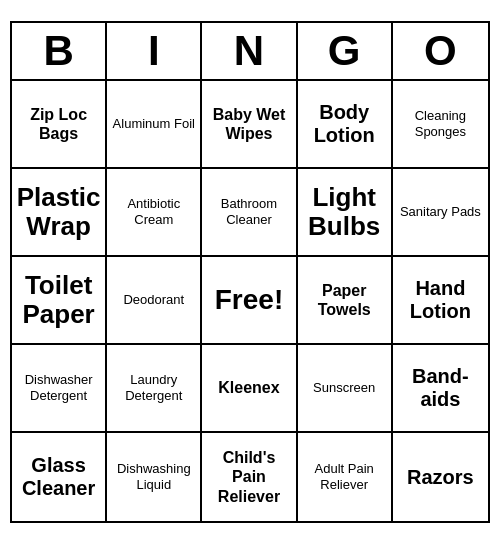  Describe the element at coordinates (154, 389) in the screenshot. I see `bingo-cell-16: Laundry Detergent` at that location.